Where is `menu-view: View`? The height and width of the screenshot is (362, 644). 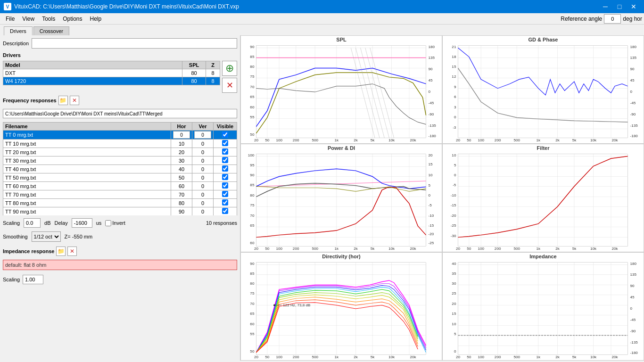
menu-view: View is located at coordinates (28, 19).